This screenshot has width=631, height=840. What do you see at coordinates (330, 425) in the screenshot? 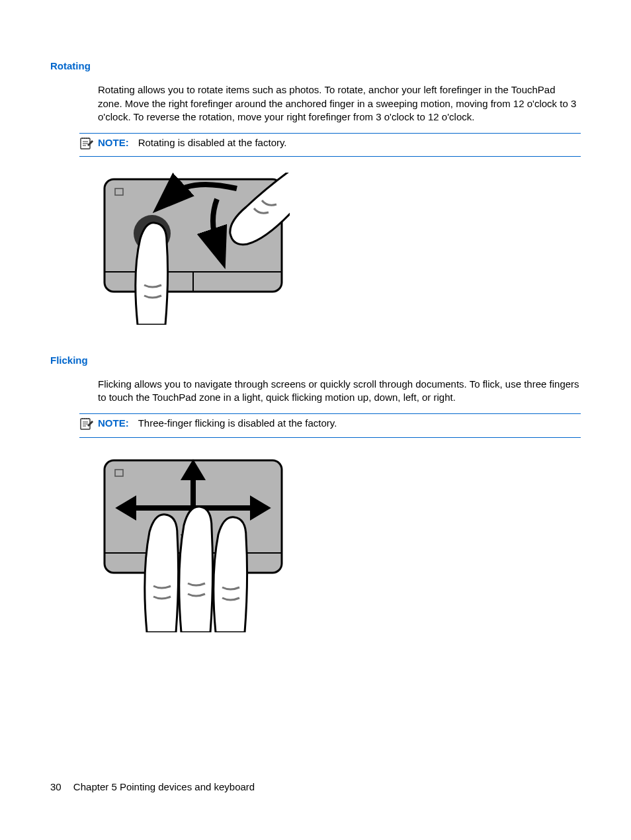
I see `note-flicking: NOTE: Three-finger flicking is disabled …` at bounding box center [330, 425].